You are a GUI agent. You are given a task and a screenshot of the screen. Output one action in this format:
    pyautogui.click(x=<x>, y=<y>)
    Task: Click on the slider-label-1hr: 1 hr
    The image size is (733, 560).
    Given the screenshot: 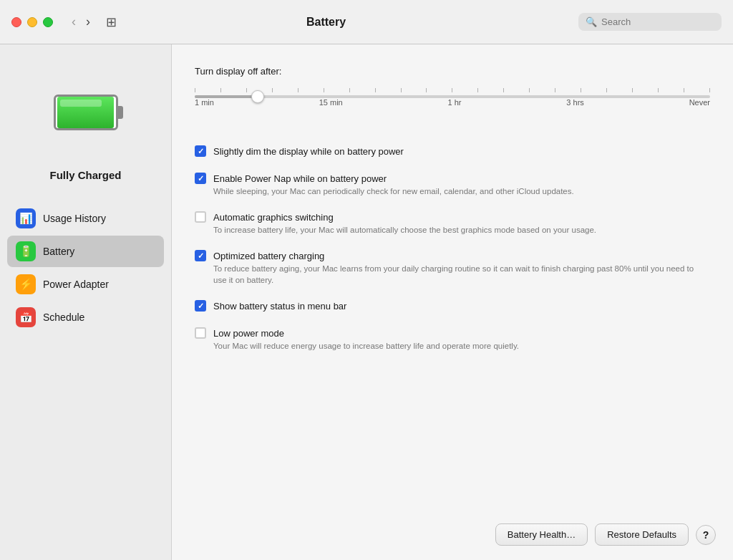 What is the action you would take?
    pyautogui.click(x=455, y=102)
    